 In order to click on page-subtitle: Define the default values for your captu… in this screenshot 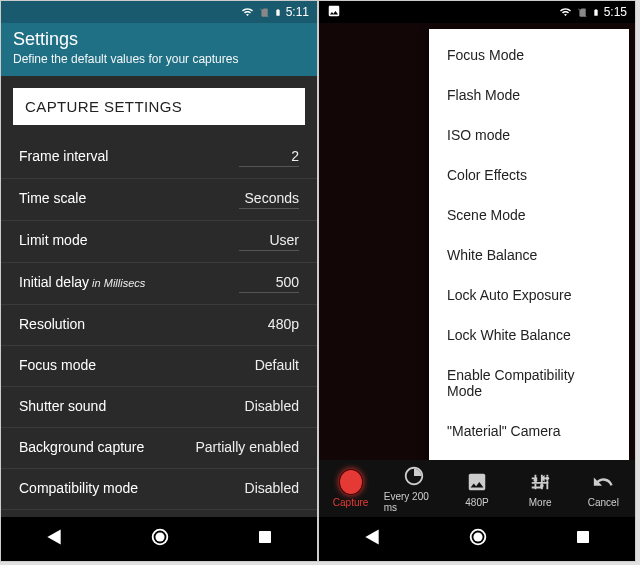, I will do `click(159, 59)`.